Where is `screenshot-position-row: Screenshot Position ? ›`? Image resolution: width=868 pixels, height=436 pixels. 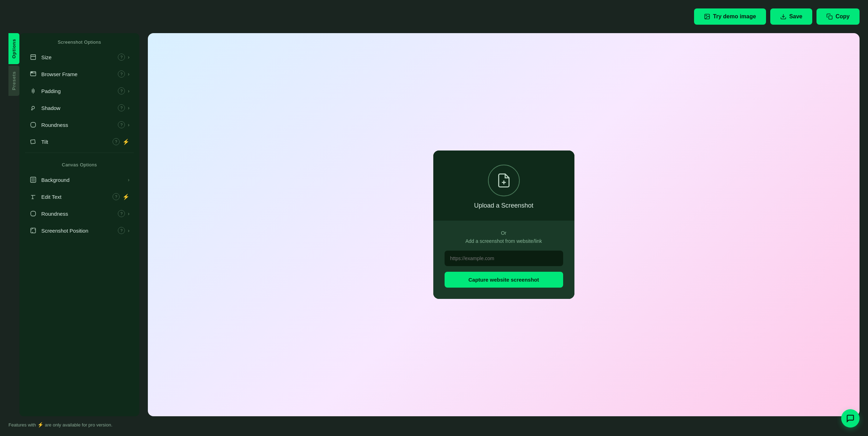
screenshot-position-row: Screenshot Position ? › is located at coordinates (79, 231).